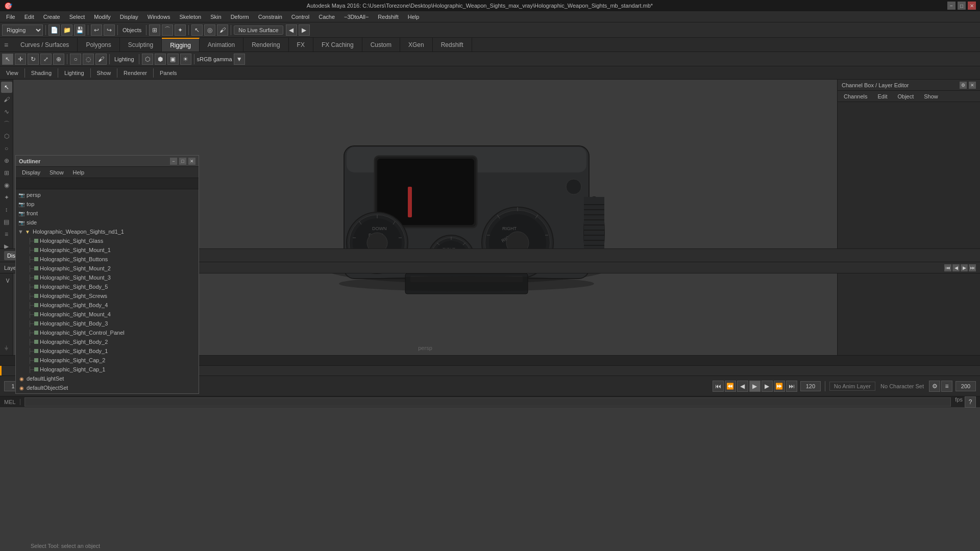  I want to click on outliner-item: 📷side, so click(107, 222).